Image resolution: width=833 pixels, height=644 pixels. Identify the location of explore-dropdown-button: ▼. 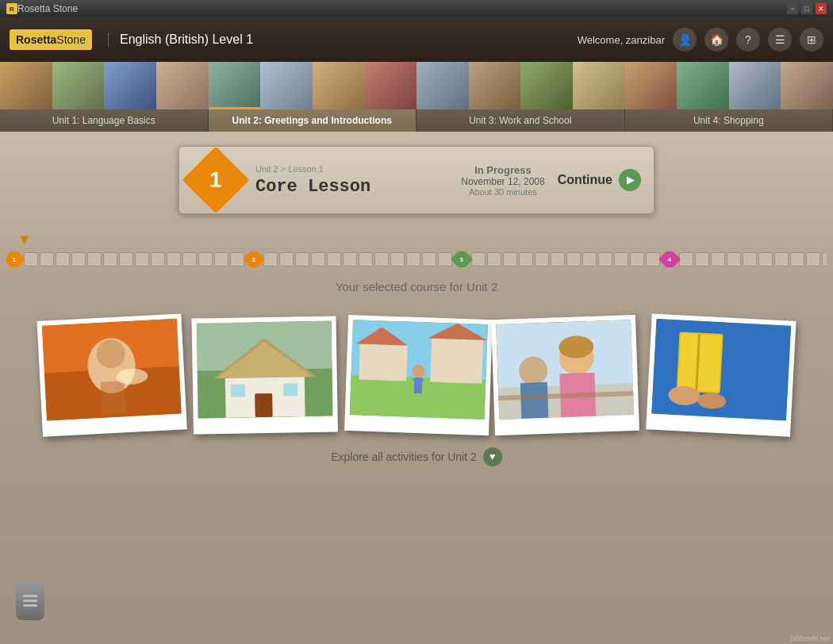
(493, 457).